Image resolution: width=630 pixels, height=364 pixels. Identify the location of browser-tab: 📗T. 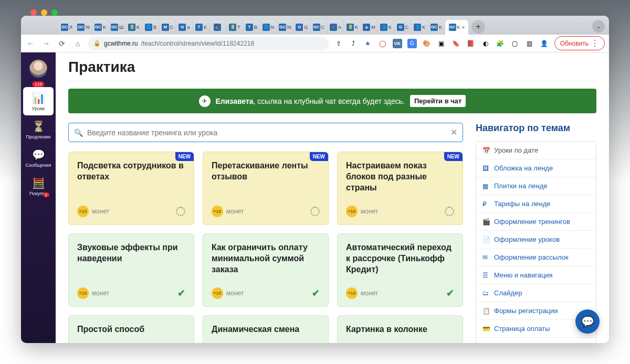
(235, 27).